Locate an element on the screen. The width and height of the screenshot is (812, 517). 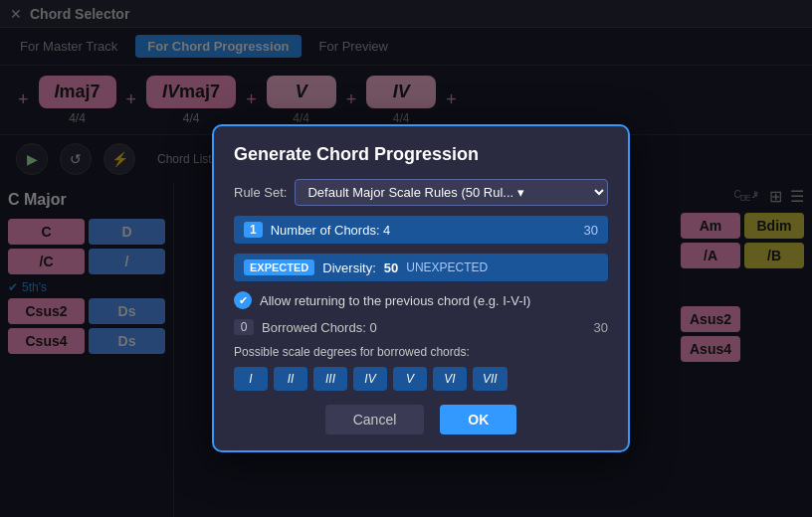
cancel-button: Cancel is located at coordinates (375, 420).